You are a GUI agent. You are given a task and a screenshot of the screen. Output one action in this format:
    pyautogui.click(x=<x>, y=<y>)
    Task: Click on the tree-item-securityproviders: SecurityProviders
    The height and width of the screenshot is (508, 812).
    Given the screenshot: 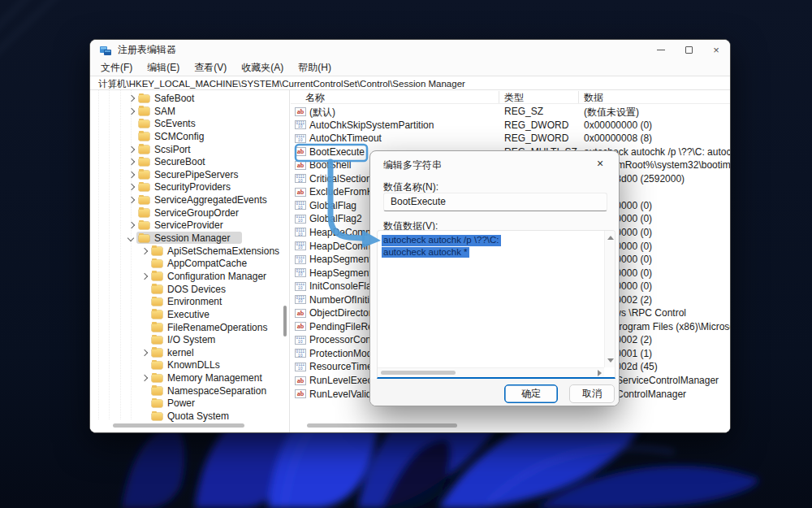 What is the action you would take?
    pyautogui.click(x=190, y=187)
    